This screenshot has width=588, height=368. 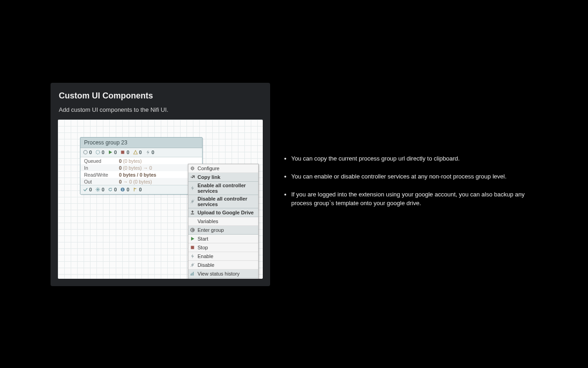 I want to click on menu-item-label: Enable, so click(x=205, y=256).